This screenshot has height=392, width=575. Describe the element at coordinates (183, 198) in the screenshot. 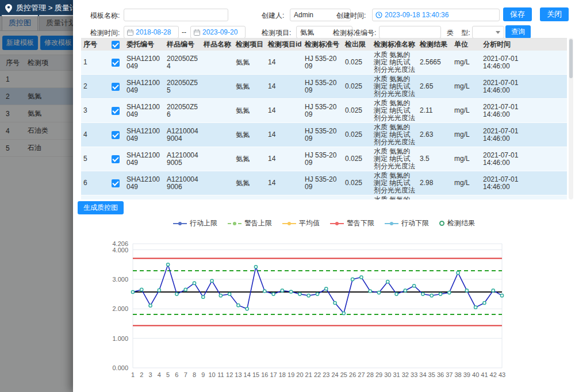

I see `cell-sample-no: A121000490` at that location.